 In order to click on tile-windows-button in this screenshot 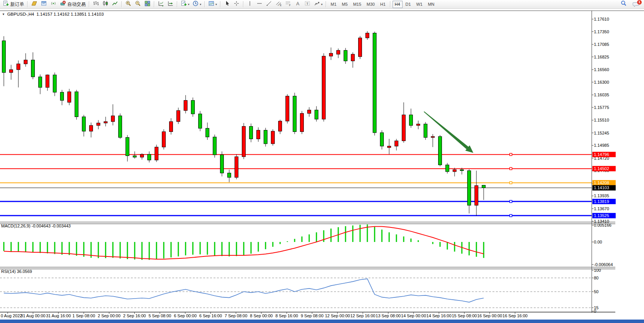, I will do `click(148, 4)`.